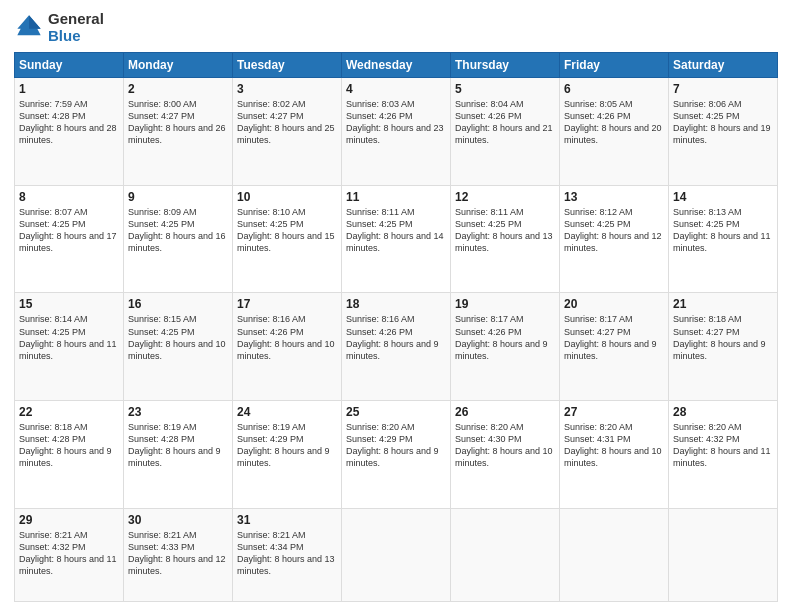  Describe the element at coordinates (288, 554) in the screenshot. I see `table-row: 31Sunrise: 8:21 AMSunset: 4:34 PMDayligh…` at that location.